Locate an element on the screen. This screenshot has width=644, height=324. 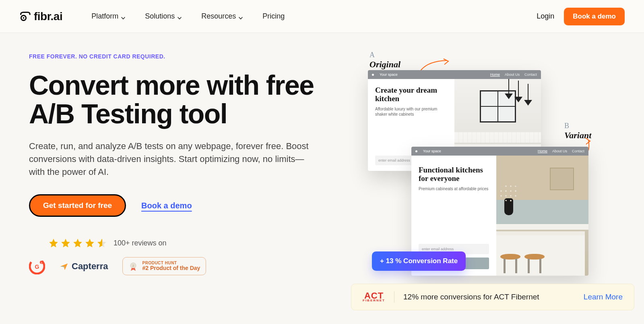
site-logo: fibr.ai is located at coordinates (41, 17).